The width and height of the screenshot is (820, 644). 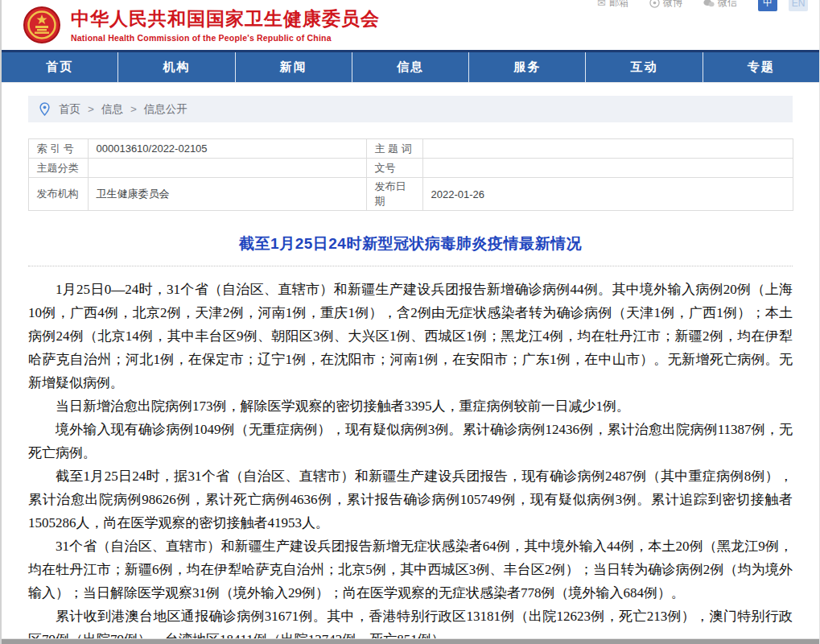 What do you see at coordinates (410, 266) in the screenshot?
I see `dotted-divider` at bounding box center [410, 266].